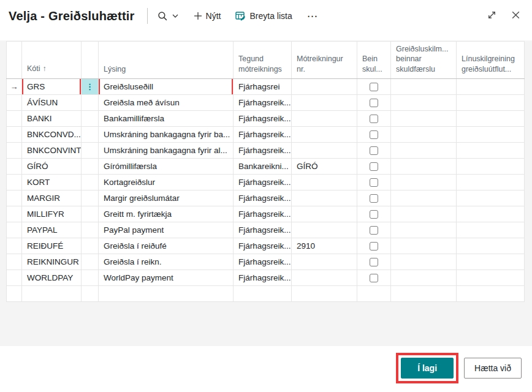  Describe the element at coordinates (166, 246) in the screenshot. I see `description-cell: Greiðsla í reiðufé` at that location.